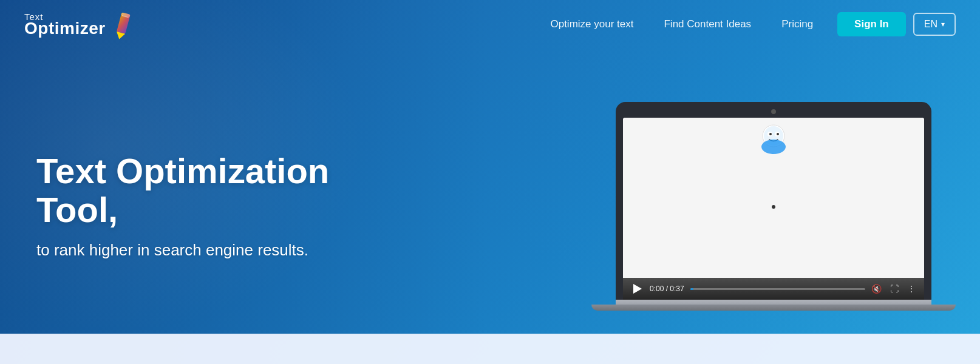 Image resolution: width=980 pixels, height=364 pixels. I want to click on play-button, so click(638, 289).